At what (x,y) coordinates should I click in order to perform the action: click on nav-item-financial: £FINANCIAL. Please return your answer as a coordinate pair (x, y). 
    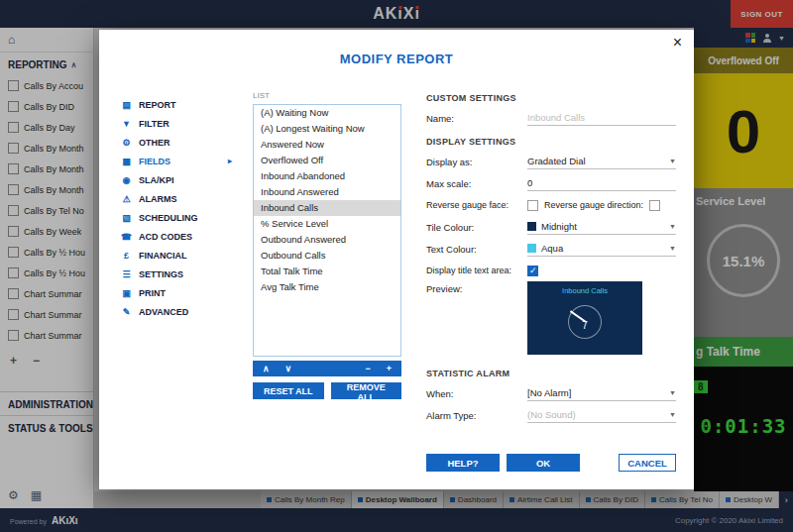
    Looking at the image, I should click on (176, 256).